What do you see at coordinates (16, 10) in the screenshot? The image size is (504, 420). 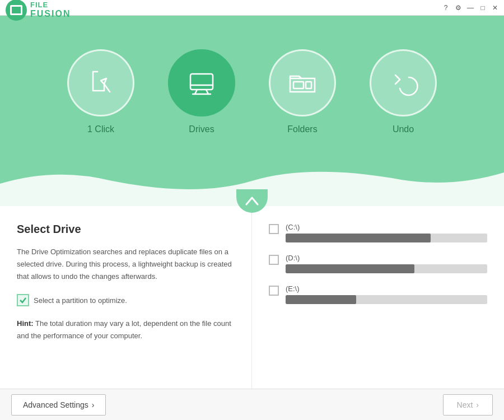 I see `logo-icon` at bounding box center [16, 10].